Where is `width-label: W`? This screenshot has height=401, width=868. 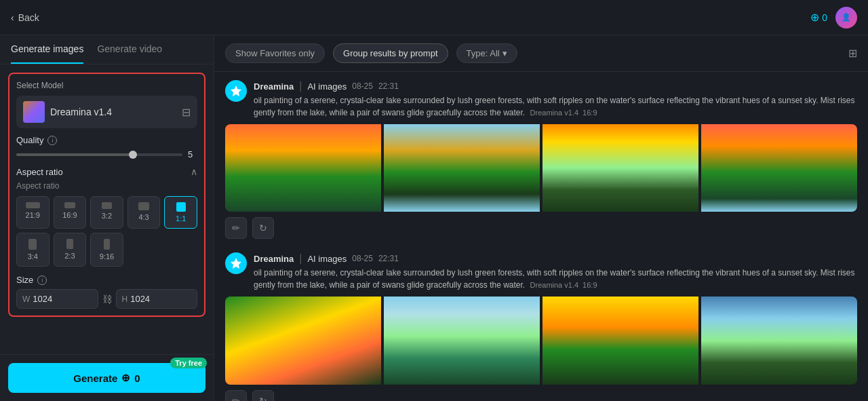 width-label: W is located at coordinates (26, 299).